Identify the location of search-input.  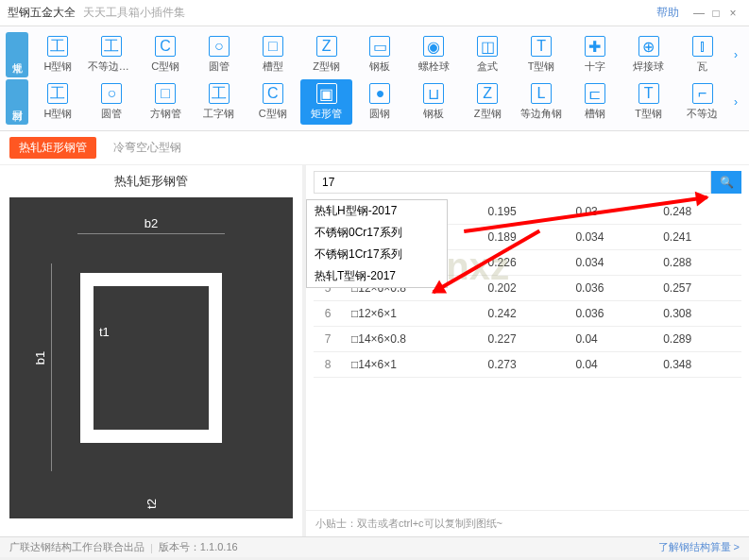
(512, 182).